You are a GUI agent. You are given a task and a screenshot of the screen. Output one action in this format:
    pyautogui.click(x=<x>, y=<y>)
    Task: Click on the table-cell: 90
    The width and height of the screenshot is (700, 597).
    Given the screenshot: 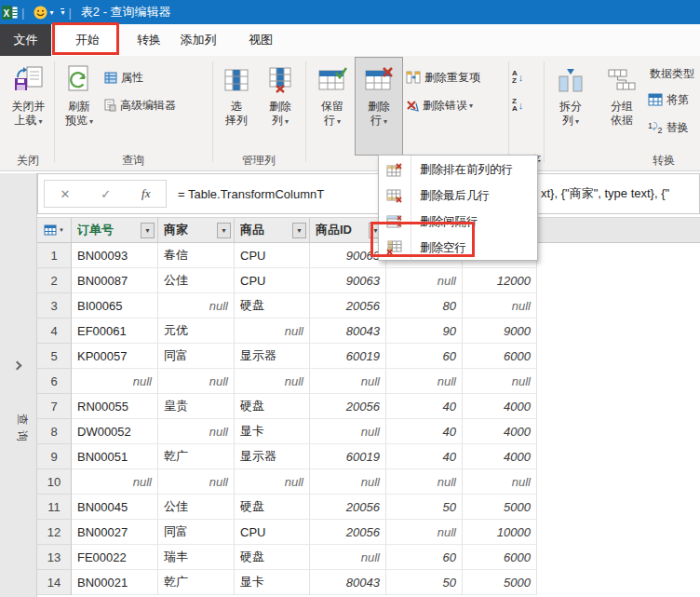 What is the action you would take?
    pyautogui.click(x=424, y=332)
    